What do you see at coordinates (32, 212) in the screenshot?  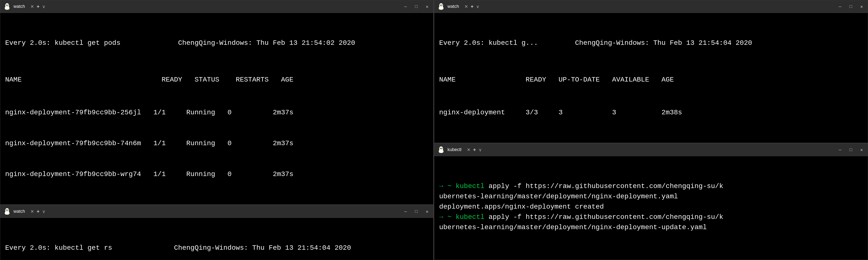 I see `tab-close-bottom-left: ✕` at bounding box center [32, 212].